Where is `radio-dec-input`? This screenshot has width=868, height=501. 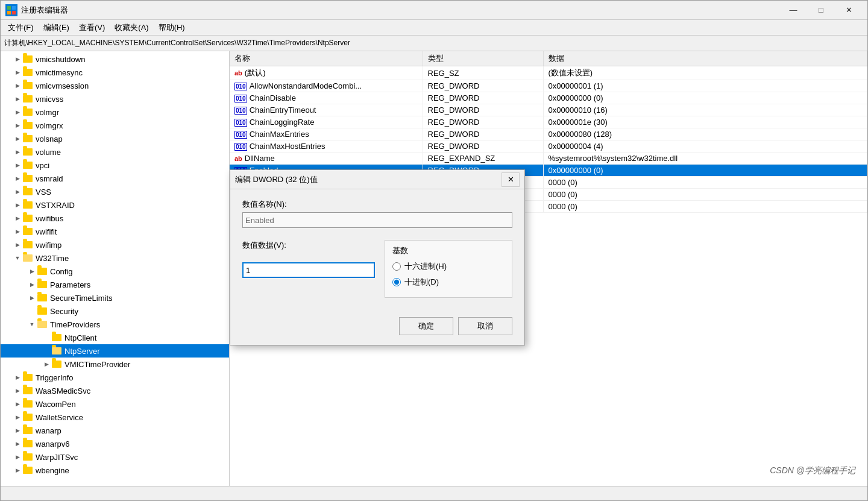 radio-dec-input is located at coordinates (397, 282).